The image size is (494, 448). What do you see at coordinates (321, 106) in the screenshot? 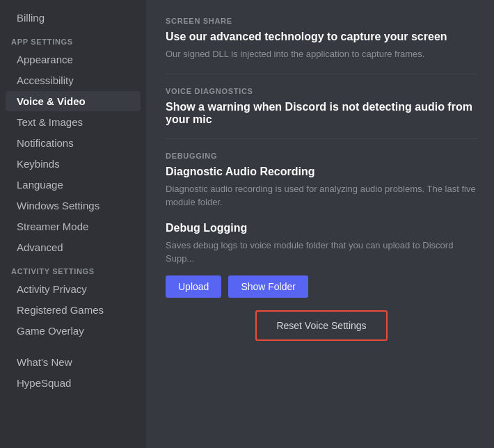
I see `voice-diagnostics-section: VOICE DIAGNOSTICS Show a warning when Di…` at bounding box center [321, 106].